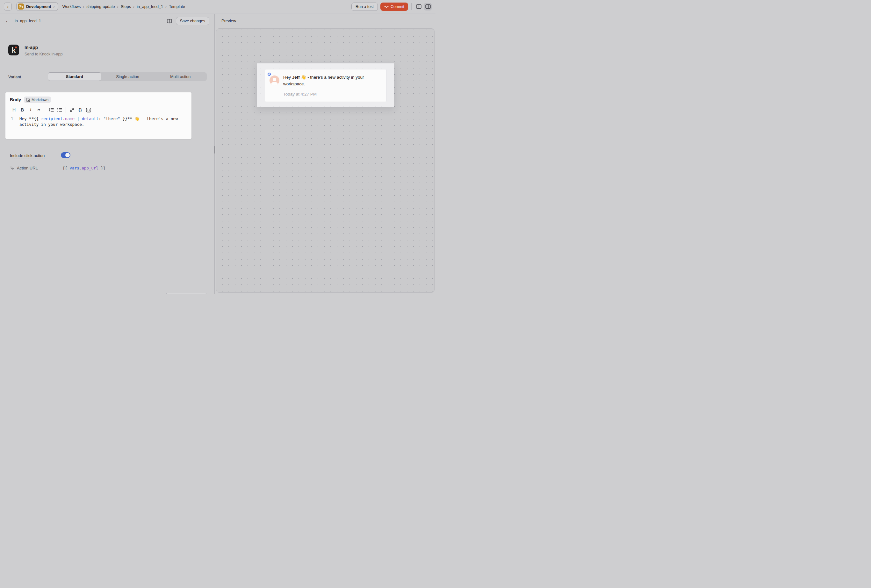 Image resolution: width=871 pixels, height=588 pixels. What do you see at coordinates (325, 85) in the screenshot?
I see `notification-preview-card: Hey Jeff 👋 - there's a new activity in y…` at bounding box center [325, 85].